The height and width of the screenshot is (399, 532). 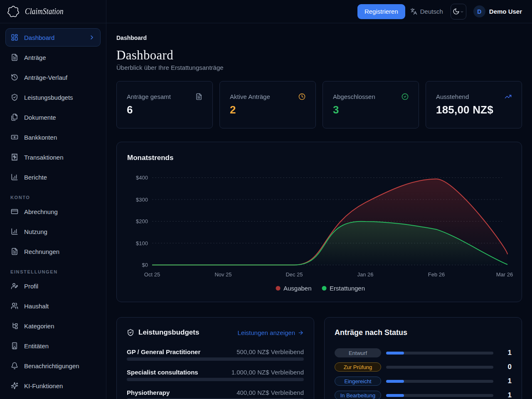 What do you see at coordinates (298, 288) in the screenshot?
I see `svg-text: Ausgaben` at bounding box center [298, 288].